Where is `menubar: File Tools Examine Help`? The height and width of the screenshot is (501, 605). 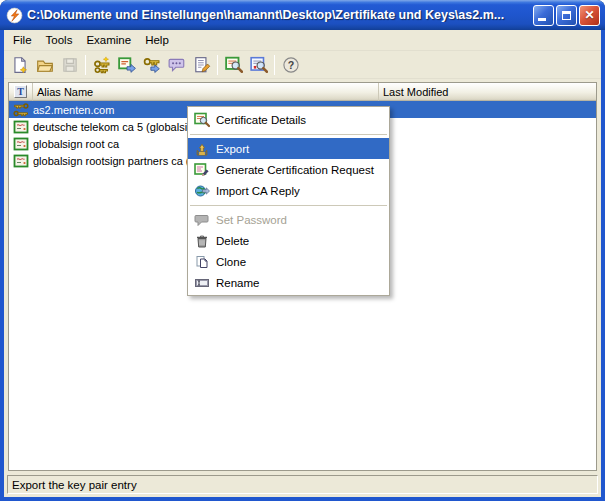 menubar: File Tools Examine Help is located at coordinates (302, 40).